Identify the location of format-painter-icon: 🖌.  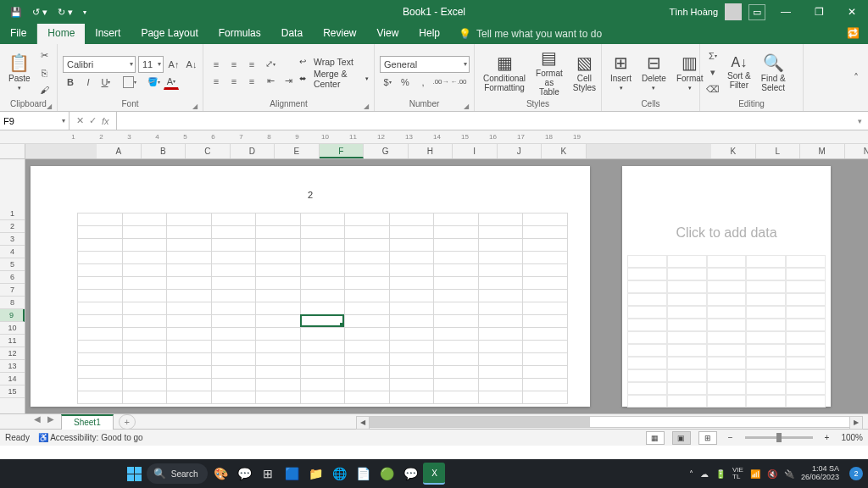
(45, 90).